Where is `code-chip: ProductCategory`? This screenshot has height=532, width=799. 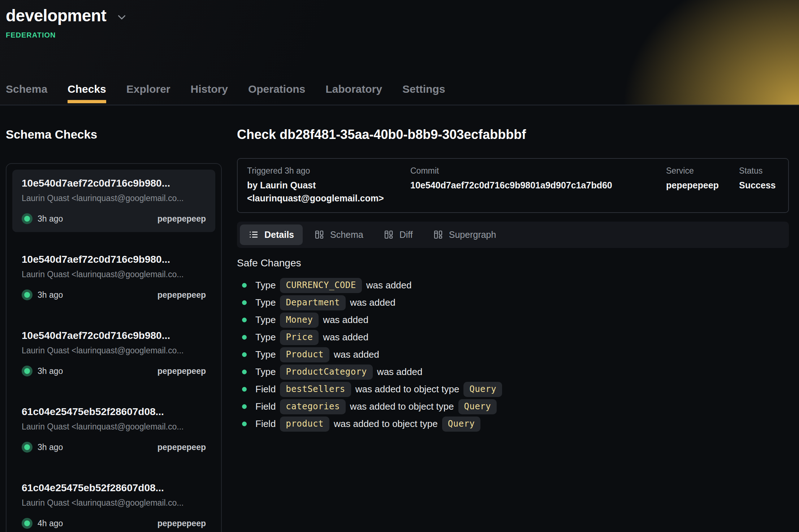 code-chip: ProductCategory is located at coordinates (326, 372).